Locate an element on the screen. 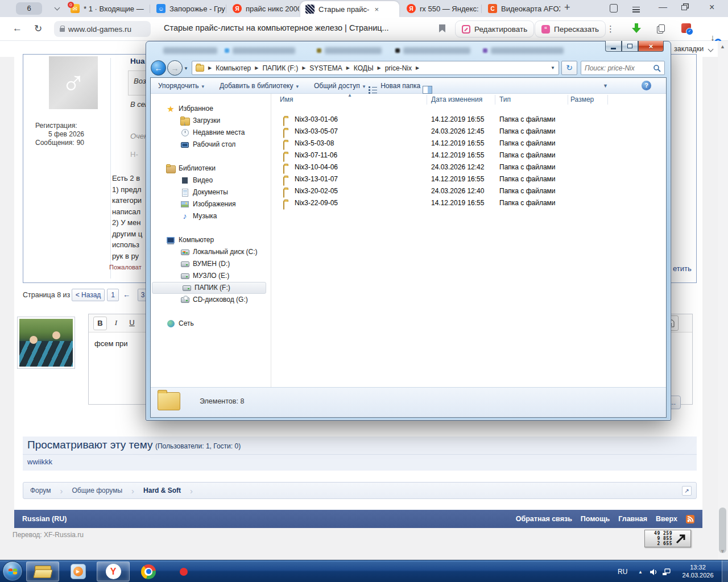 The height and width of the screenshot is (582, 728). url-pill: www.old-games.ru is located at coordinates (102, 29).